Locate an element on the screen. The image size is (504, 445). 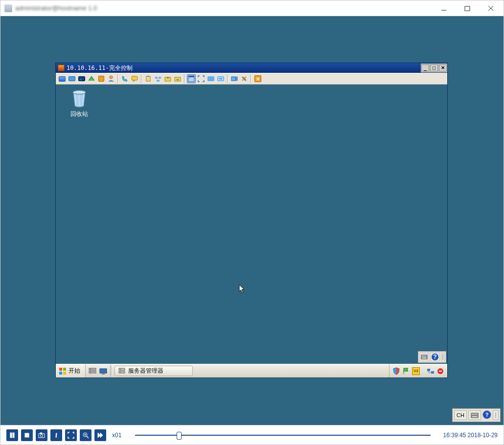
settings-icon is located at coordinates (244, 79).